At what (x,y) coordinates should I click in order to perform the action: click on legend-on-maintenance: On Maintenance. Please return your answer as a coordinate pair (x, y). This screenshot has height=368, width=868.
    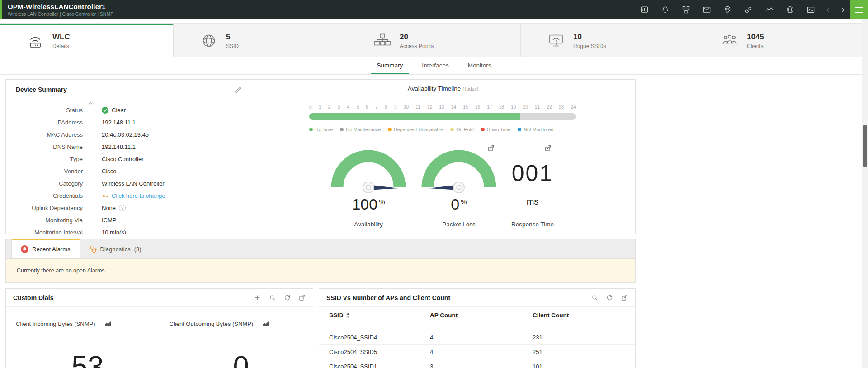
    Looking at the image, I should click on (360, 129).